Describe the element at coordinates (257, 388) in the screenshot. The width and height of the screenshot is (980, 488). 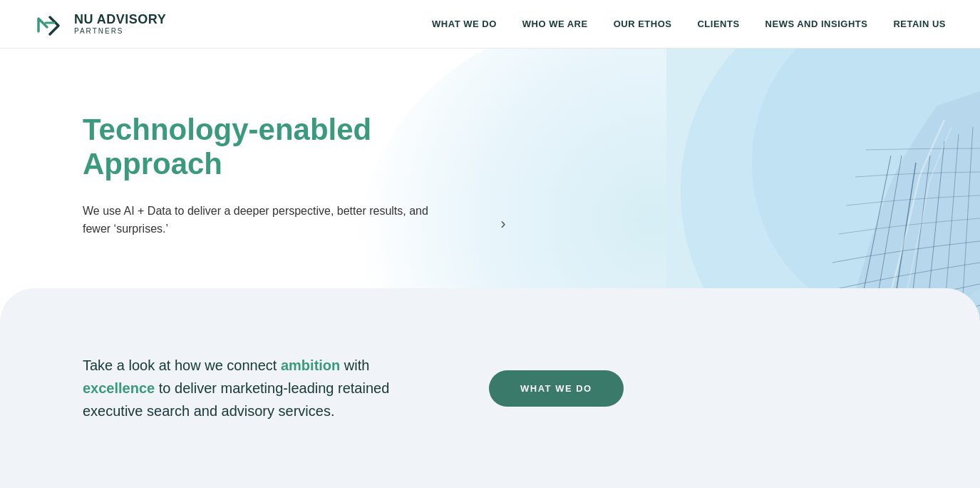
I see `bottom-text-block: Take a look at how we connect ambition w…` at that location.